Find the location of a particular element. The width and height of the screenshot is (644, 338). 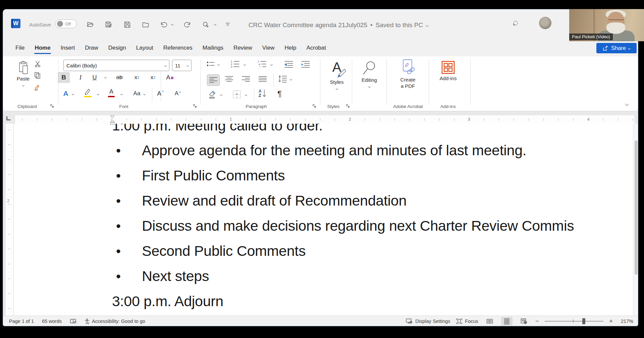

read-mode-button is located at coordinates (490, 321).